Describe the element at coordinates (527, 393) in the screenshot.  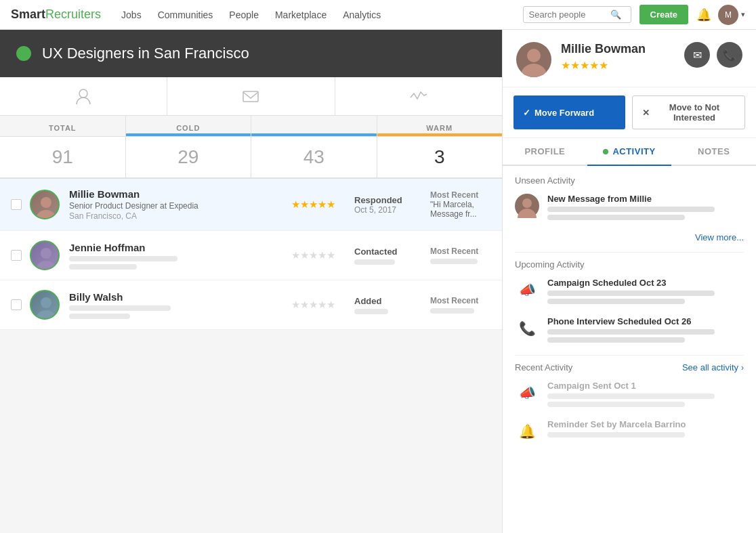
I see `recent-megaphone-icon: 📣` at that location.